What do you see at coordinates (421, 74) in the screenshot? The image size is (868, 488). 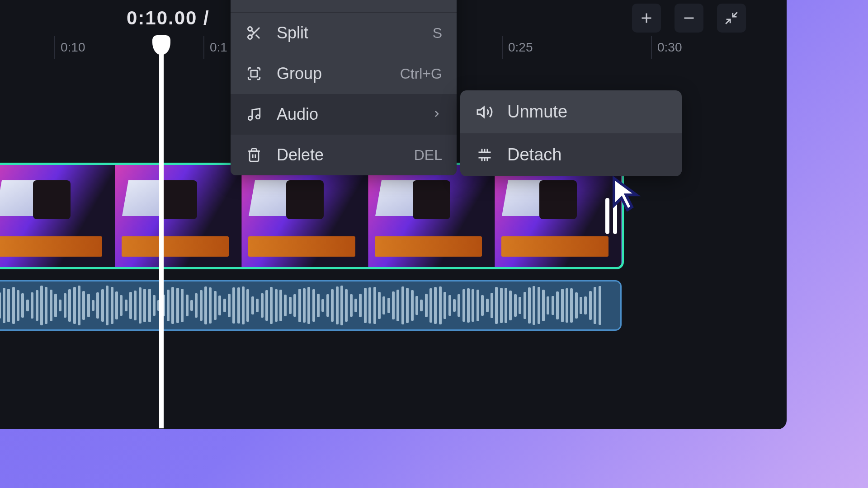 I see `menu-shortcut: Ctrl+G` at bounding box center [421, 74].